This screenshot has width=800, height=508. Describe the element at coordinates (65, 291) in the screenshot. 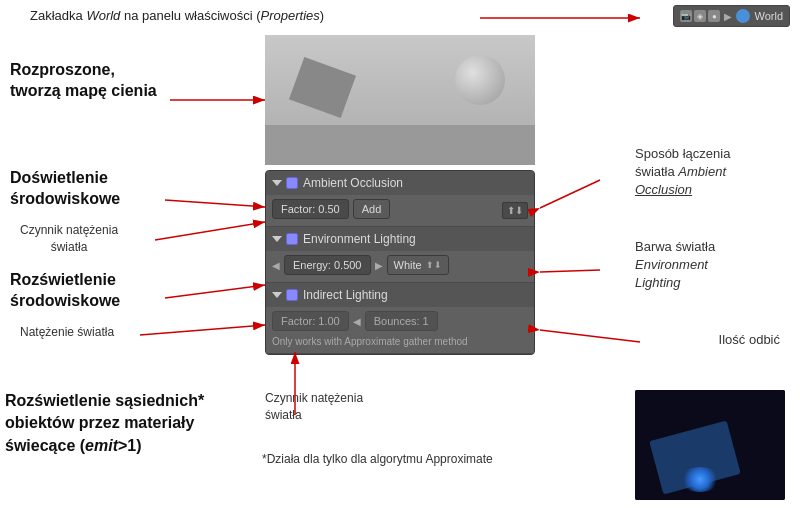

I see `label-indirect-lighting: Rozświetlenieśrodowiskowe` at that location.